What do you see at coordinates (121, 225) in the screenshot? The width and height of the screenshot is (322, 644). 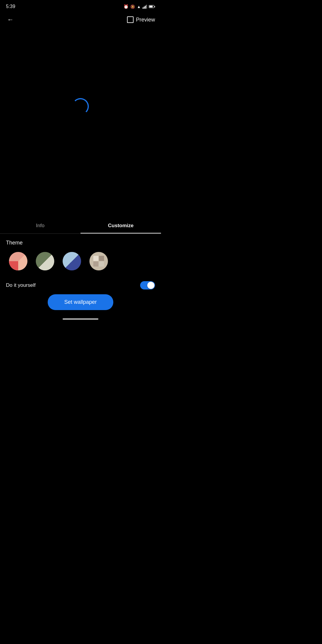 I see `tab-customize: Customize` at bounding box center [121, 225].